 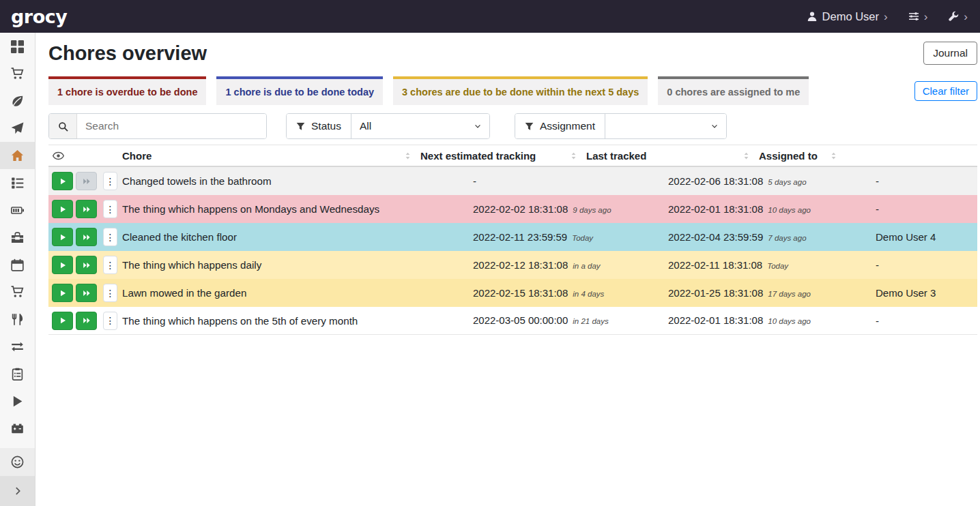 What do you see at coordinates (18, 46) in the screenshot?
I see `grid-icon` at bounding box center [18, 46].